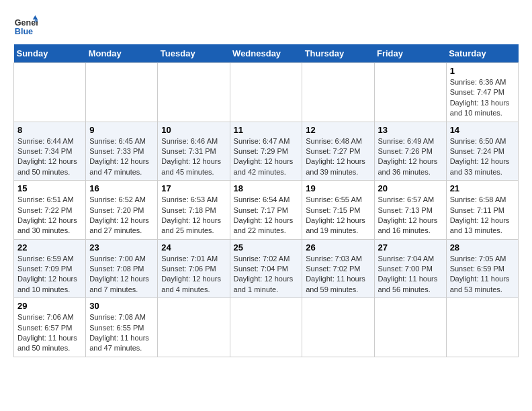  What do you see at coordinates (266, 210) in the screenshot?
I see `day-cell-18: 18Sunrise: 6:54 AM Sunset: 7:17 PM Dayli…` at bounding box center [266, 210].